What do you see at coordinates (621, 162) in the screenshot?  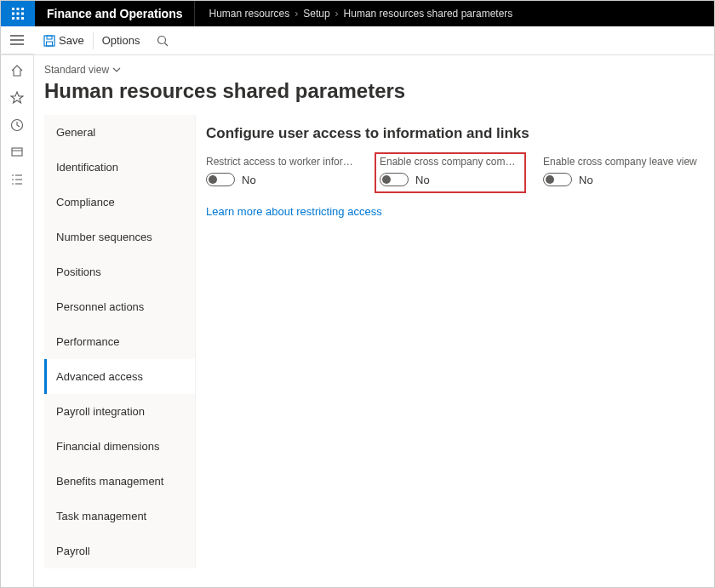 I see `field-label: Enable cross company leave view` at bounding box center [621, 162].